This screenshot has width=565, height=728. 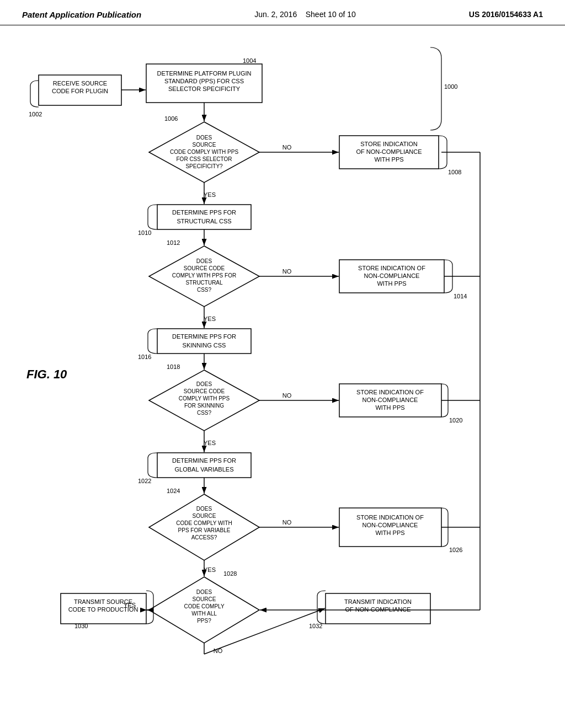 What do you see at coordinates (389, 144) in the screenshot?
I see `t1008-1: STORE INDICATION` at bounding box center [389, 144].